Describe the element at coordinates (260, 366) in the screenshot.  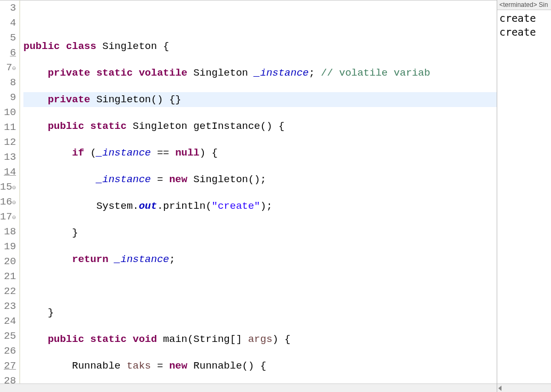
I see `code-line: Runnable taks = new Runnable() {` at that location.